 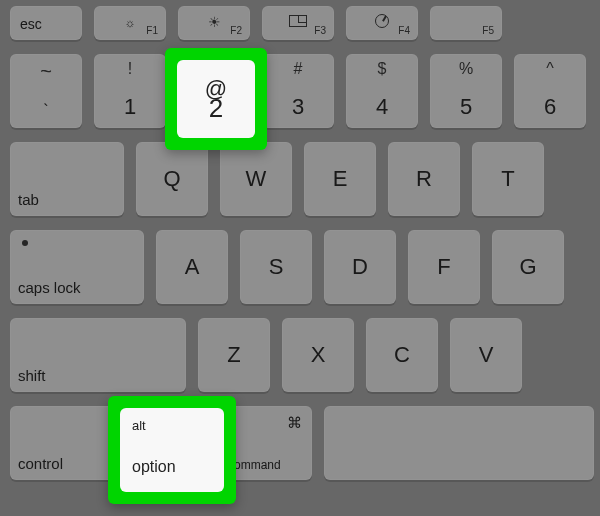 I want to click on key-e: E, so click(x=340, y=179).